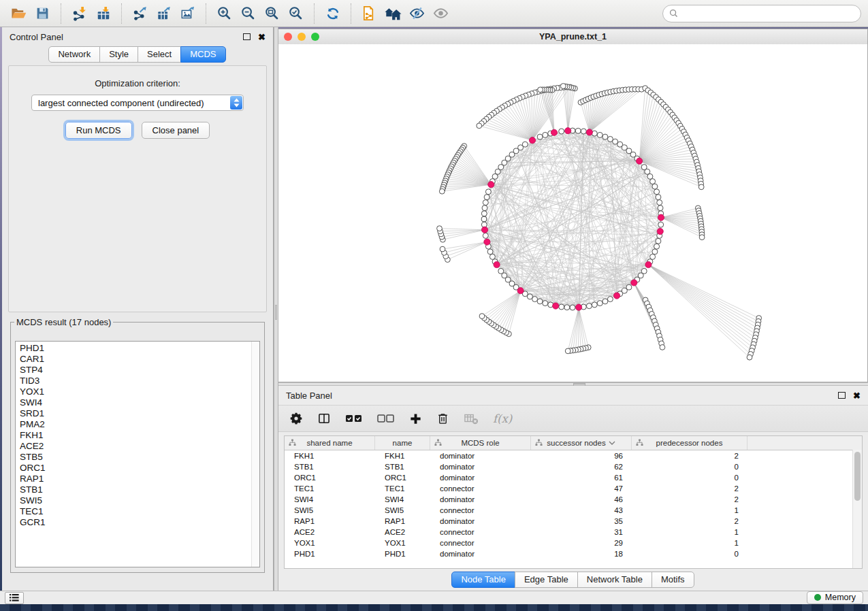  Describe the element at coordinates (140, 523) in the screenshot. I see `mcds-result-item: GCR1` at that location.